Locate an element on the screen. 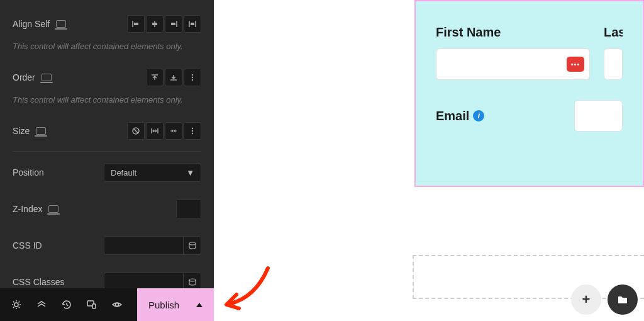 This screenshot has width=644, height=321. z-index-input is located at coordinates (189, 209).